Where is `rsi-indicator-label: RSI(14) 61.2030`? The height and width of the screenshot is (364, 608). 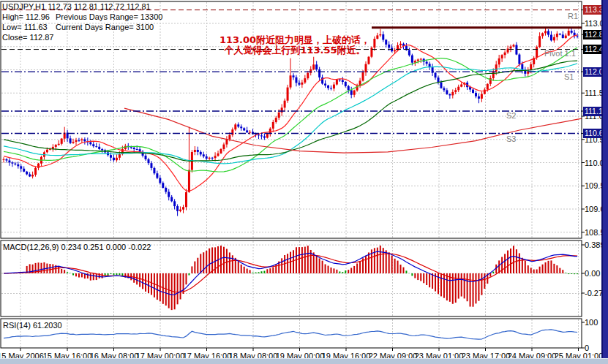 rsi-indicator-label: RSI(14) 61.2030 is located at coordinates (32, 325).